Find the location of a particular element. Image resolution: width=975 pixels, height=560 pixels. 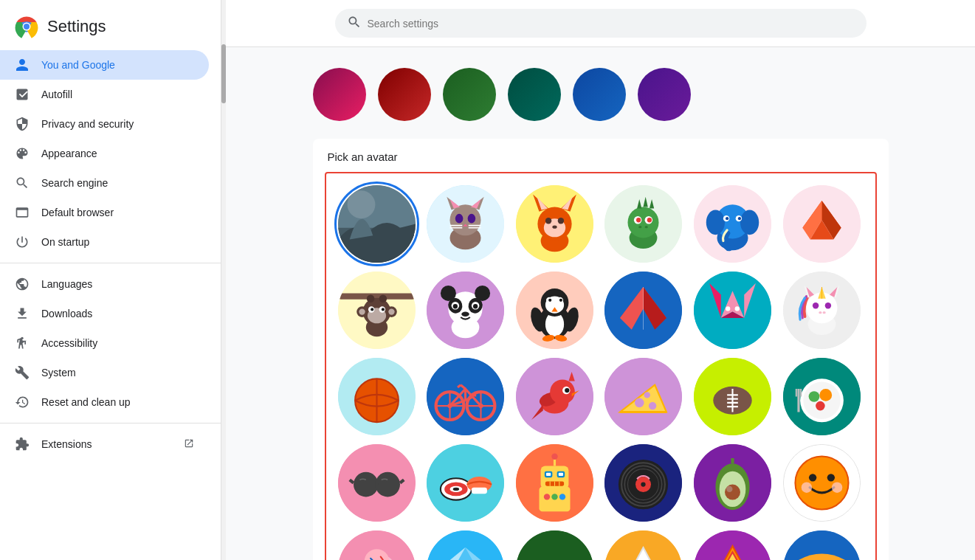

avatar-cheese is located at coordinates (644, 397).